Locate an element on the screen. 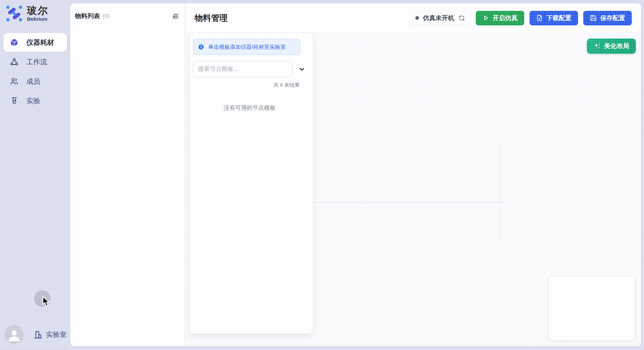 This screenshot has width=644, height=350. page-title: 物料管理 is located at coordinates (211, 18).